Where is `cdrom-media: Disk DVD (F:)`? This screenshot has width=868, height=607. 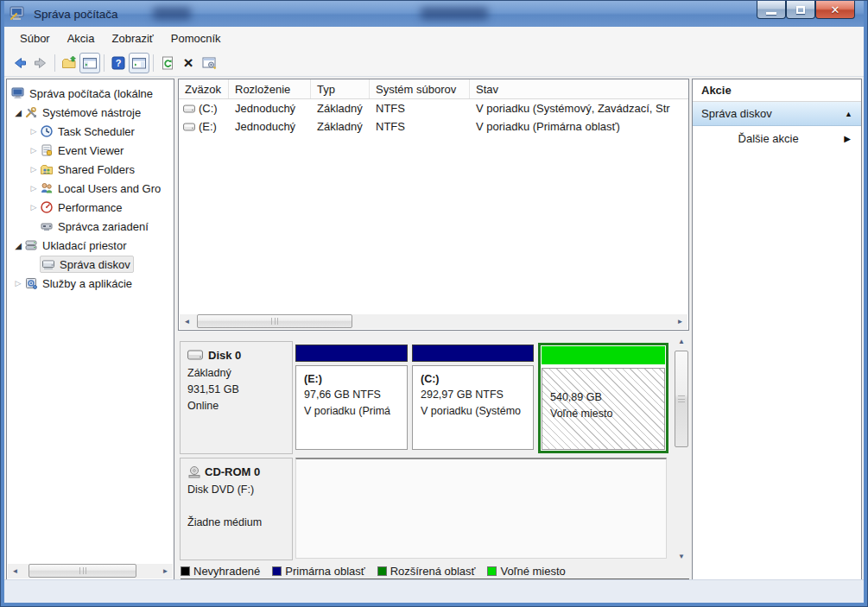
cdrom-media: Disk DVD (F:) is located at coordinates (237, 490).